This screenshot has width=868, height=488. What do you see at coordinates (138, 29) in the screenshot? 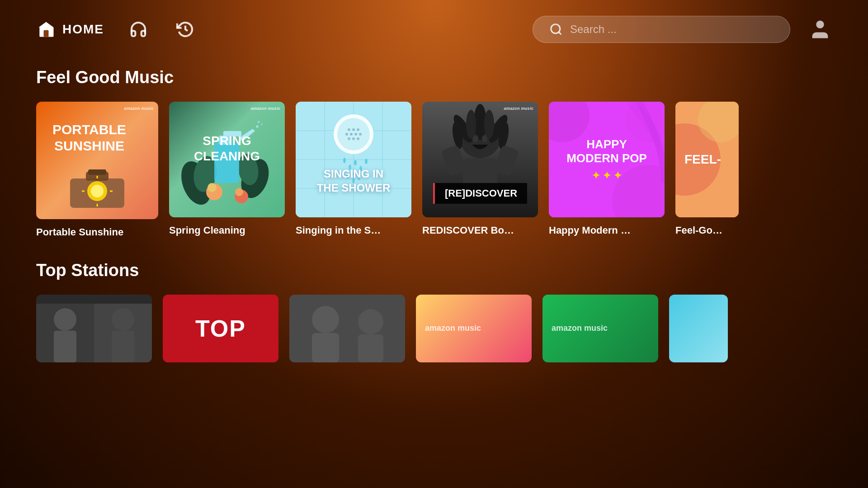
I see `headphones-icon` at bounding box center [138, 29].